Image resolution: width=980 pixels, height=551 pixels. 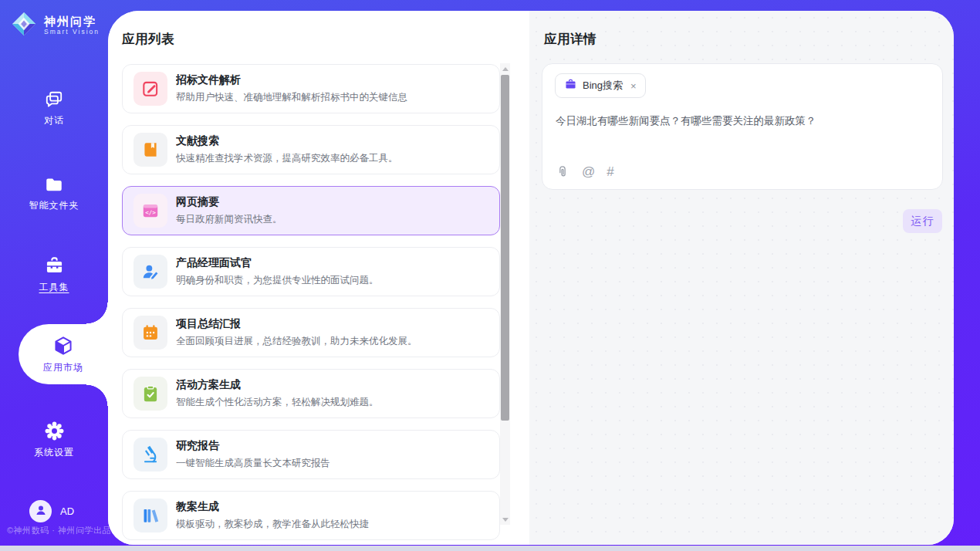 I want to click on triangle-down-icon, so click(x=505, y=520).